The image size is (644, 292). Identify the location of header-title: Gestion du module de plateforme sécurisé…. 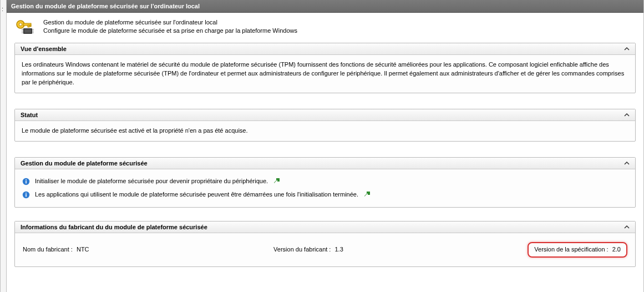
(170, 22).